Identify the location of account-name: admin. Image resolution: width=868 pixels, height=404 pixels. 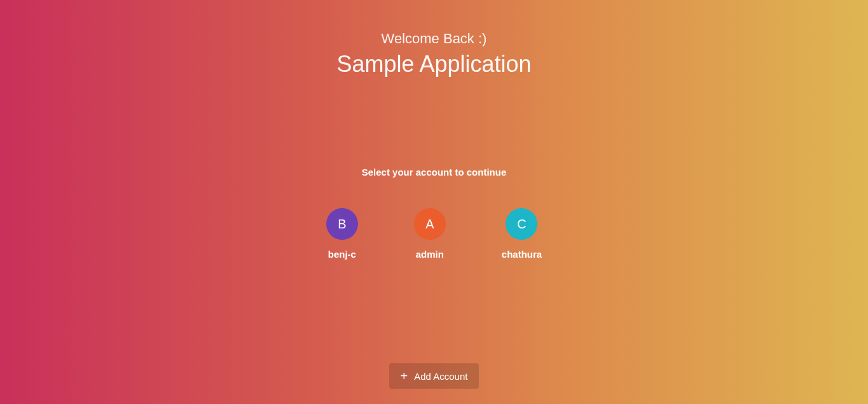
(430, 254).